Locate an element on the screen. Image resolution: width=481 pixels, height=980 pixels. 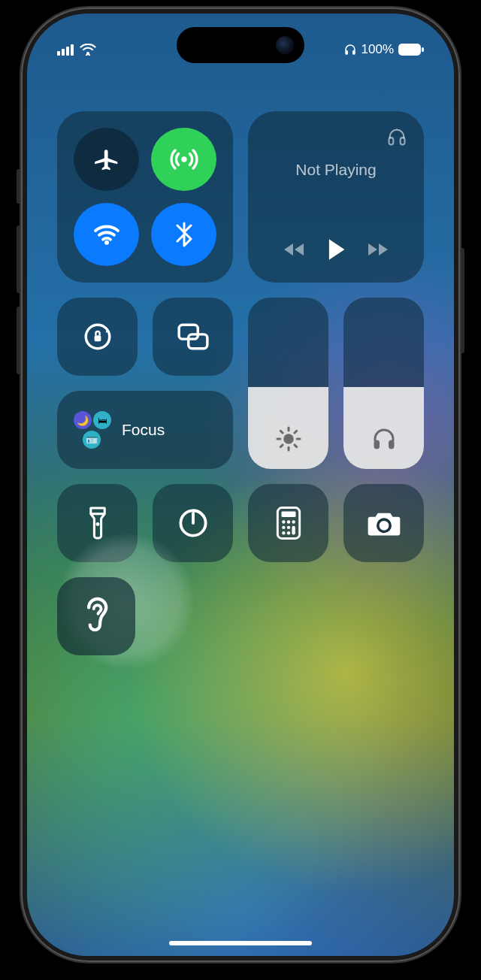
home-indicator is located at coordinates (240, 943).